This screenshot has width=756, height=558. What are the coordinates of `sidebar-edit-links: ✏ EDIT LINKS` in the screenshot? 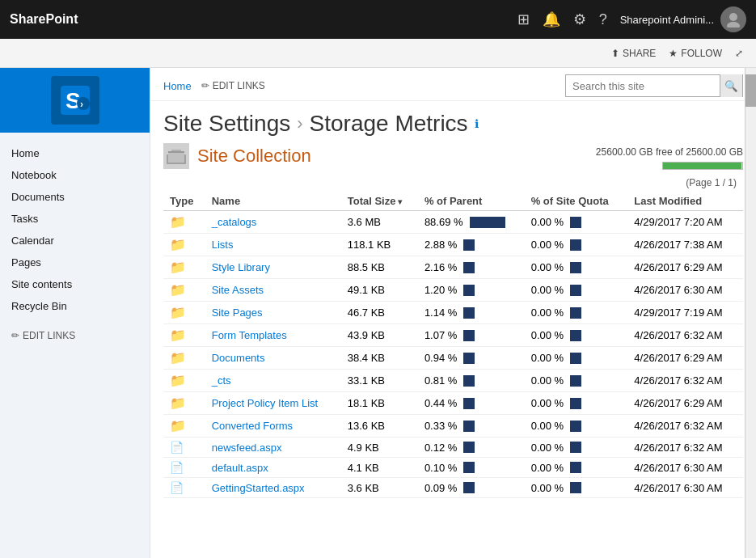 It's located at (74, 336).